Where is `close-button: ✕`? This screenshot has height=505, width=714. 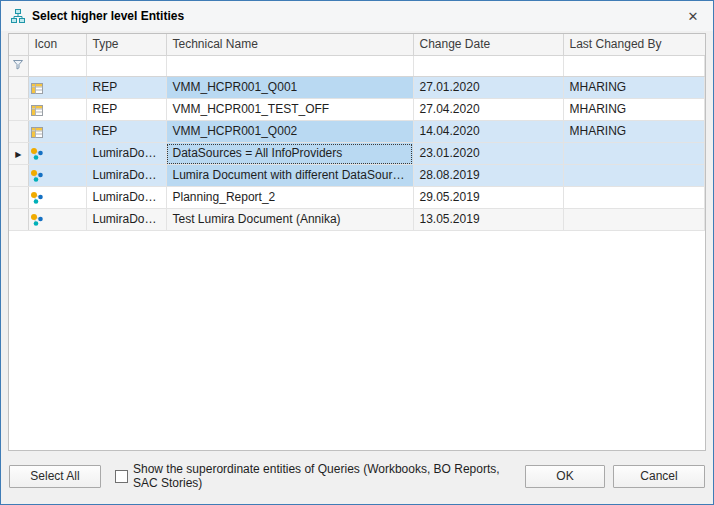 close-button: ✕ is located at coordinates (693, 16).